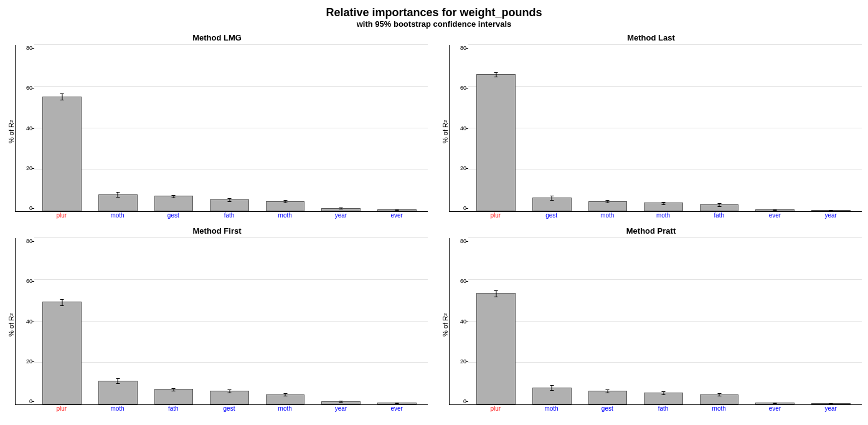  Describe the element at coordinates (341, 409) in the screenshot. I see `x-label: year` at that location.